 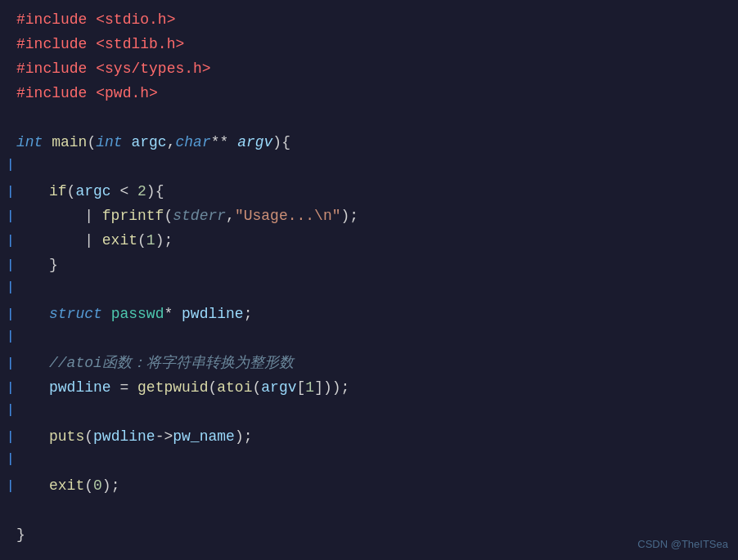 I want to click on code-line: int main(int argc,char** argv){, so click(x=369, y=143).